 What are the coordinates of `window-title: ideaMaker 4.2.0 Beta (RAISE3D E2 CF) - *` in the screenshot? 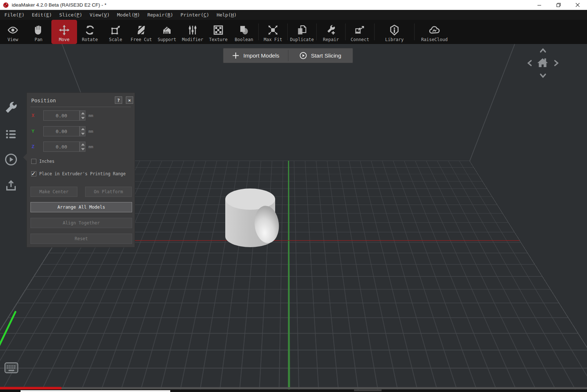 It's located at (59, 5).